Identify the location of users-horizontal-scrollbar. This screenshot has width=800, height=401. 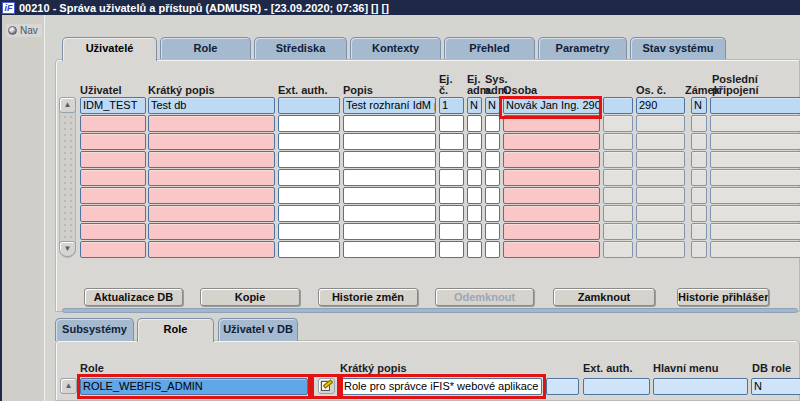
(430, 310).